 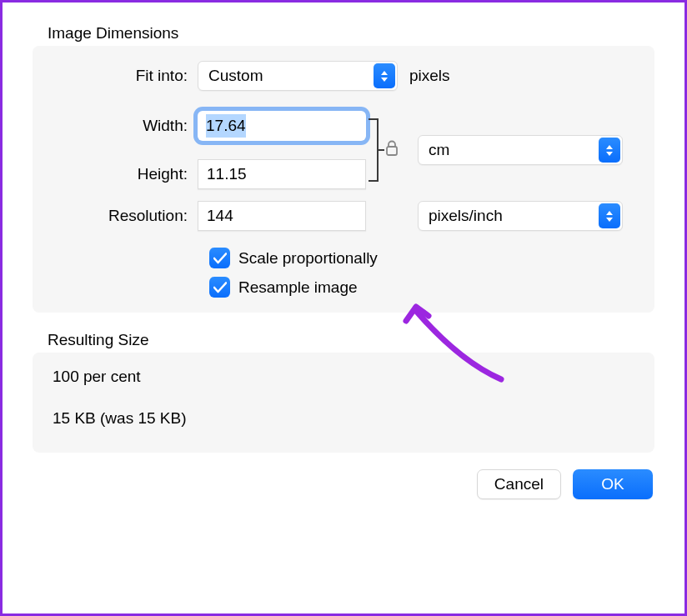 What do you see at coordinates (344, 403) in the screenshot?
I see `resulting-size-panel: 100 per cent 15 KB (was 15 KB)` at bounding box center [344, 403].